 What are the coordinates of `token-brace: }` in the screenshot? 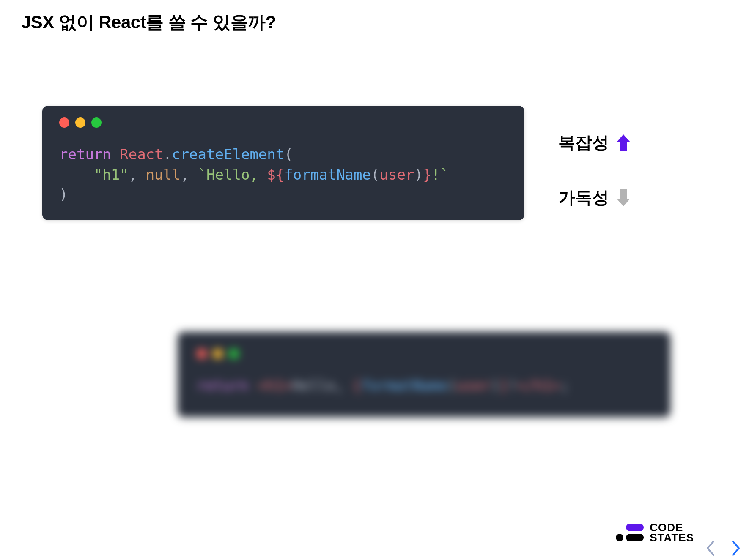 It's located at (504, 385).